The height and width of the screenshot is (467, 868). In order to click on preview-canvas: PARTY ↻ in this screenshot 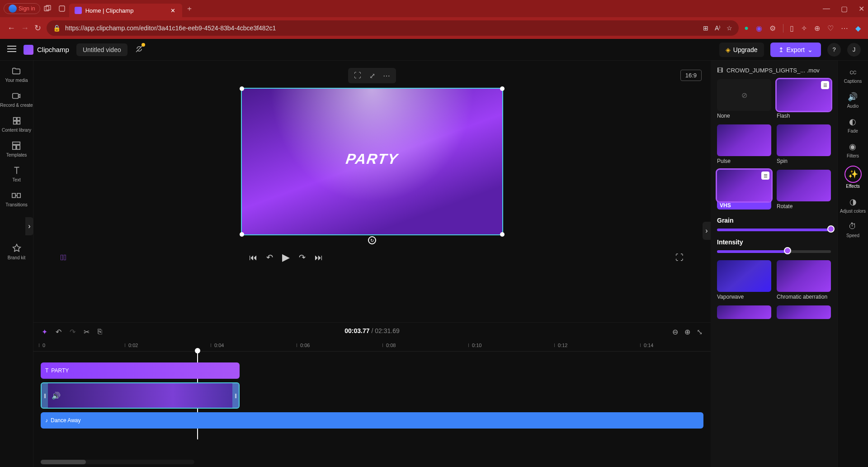, I will do `click(372, 162)`.